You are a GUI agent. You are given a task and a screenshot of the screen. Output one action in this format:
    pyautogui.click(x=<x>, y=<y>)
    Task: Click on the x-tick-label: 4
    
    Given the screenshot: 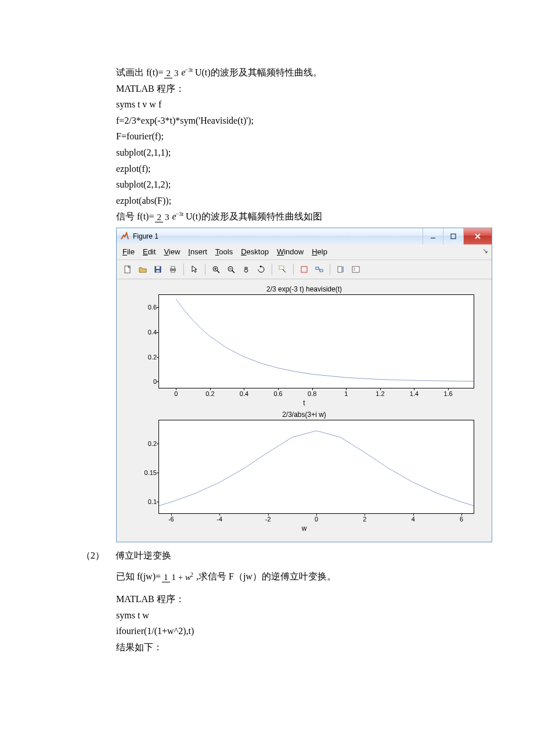 What is the action you would take?
    pyautogui.click(x=413, y=519)
    